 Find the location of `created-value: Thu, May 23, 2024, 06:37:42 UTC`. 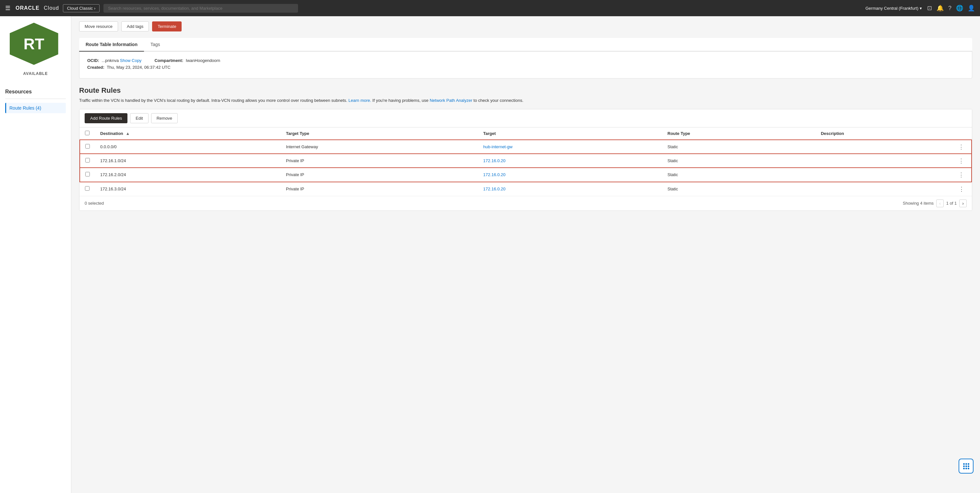

created-value: Thu, May 23, 2024, 06:37:42 UTC is located at coordinates (138, 67).